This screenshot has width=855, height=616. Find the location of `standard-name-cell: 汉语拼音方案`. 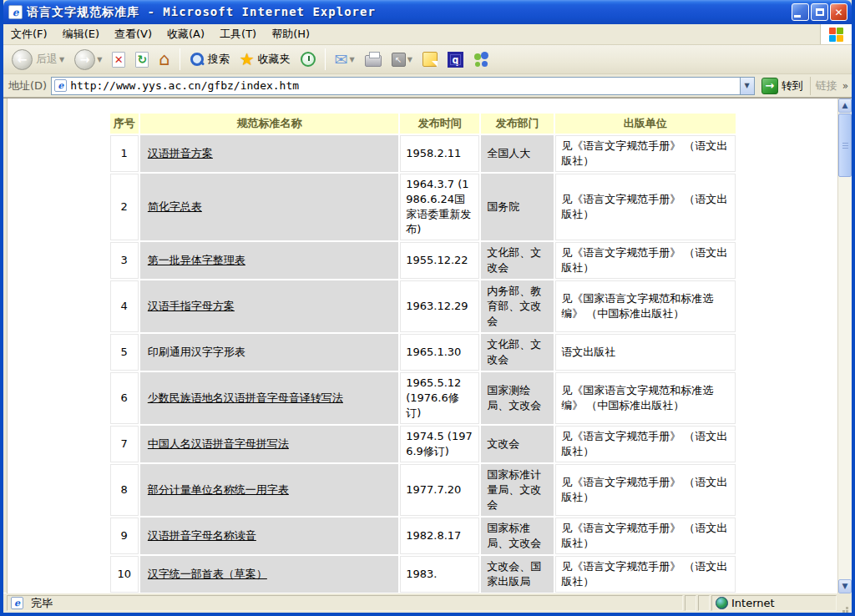

standard-name-cell: 汉语拼音方案 is located at coordinates (269, 154).